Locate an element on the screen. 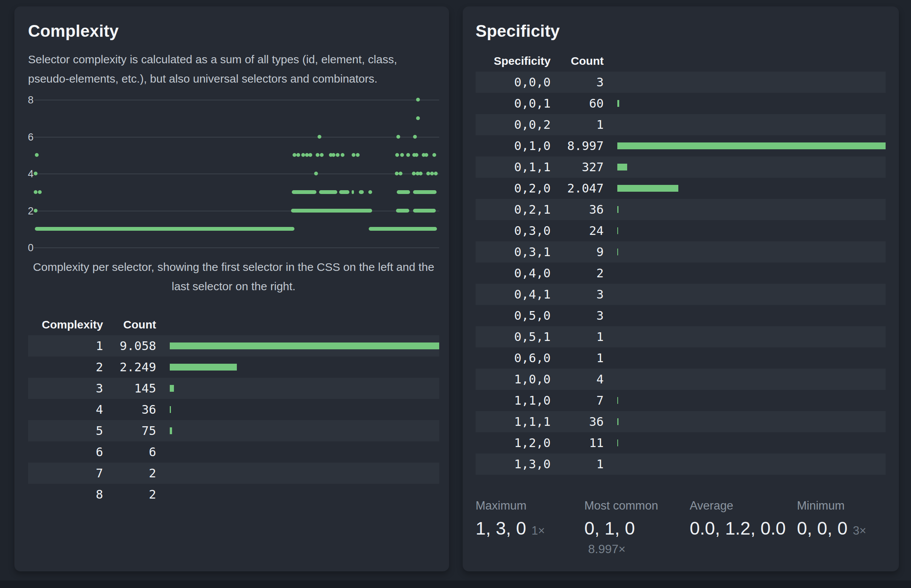  row-label: 1,1,1 is located at coordinates (514, 422).